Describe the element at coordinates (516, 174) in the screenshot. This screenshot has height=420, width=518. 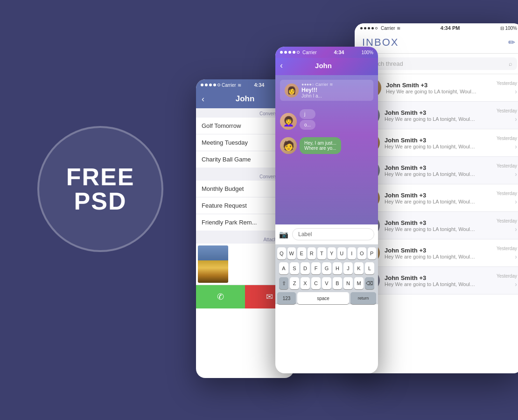
I see `chevron-3: ›` at that location.